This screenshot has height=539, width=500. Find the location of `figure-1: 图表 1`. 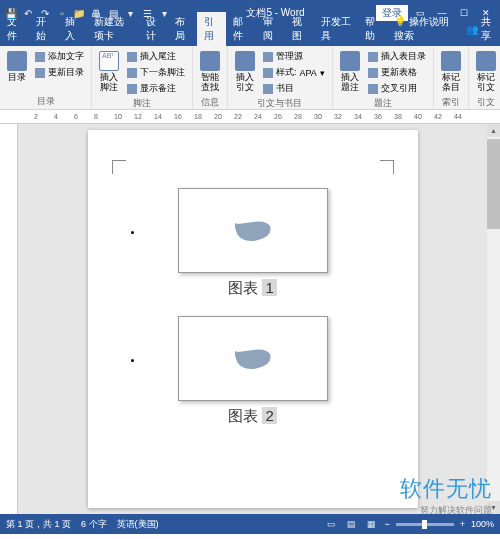

figure-1: 图表 1 is located at coordinates (253, 243).